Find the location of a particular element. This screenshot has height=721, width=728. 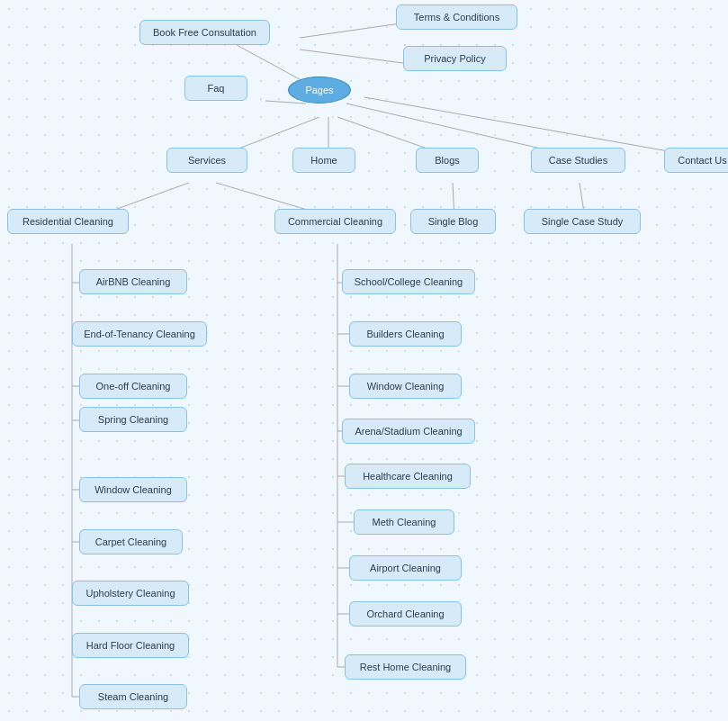

upholstery-node: Upholstery Cleaning is located at coordinates (130, 593).